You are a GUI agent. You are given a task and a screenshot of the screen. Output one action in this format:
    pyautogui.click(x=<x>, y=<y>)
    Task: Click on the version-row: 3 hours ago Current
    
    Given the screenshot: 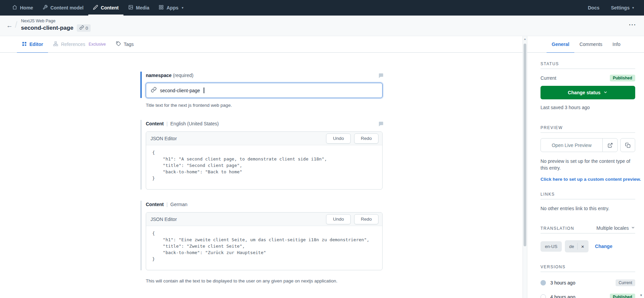 What is the action you would take?
    pyautogui.click(x=588, y=283)
    